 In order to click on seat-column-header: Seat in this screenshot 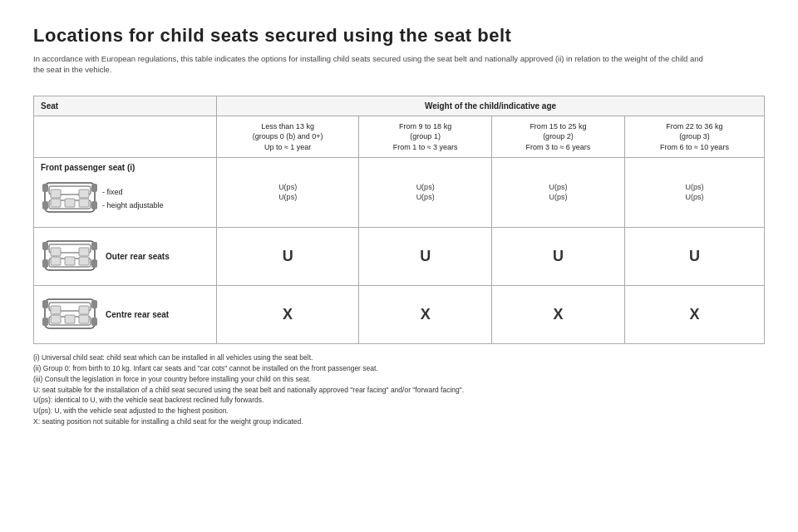, I will do `click(126, 106)`.